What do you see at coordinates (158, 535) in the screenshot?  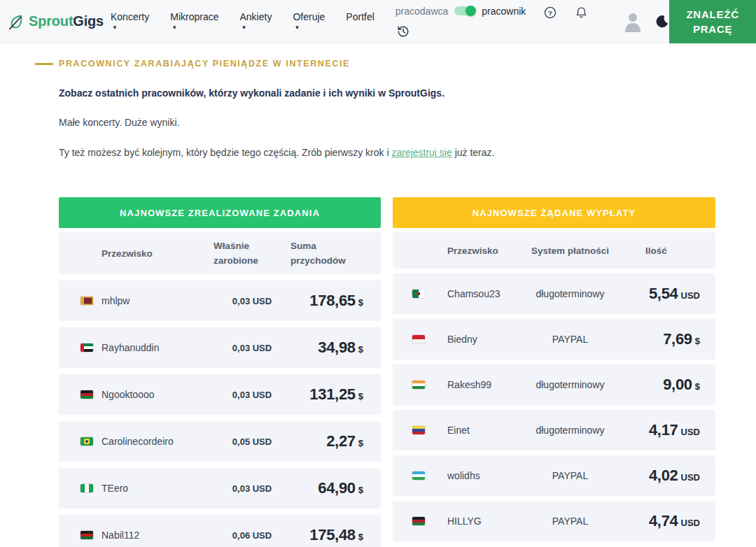 I see `worker-nickname: Nabil112` at bounding box center [158, 535].